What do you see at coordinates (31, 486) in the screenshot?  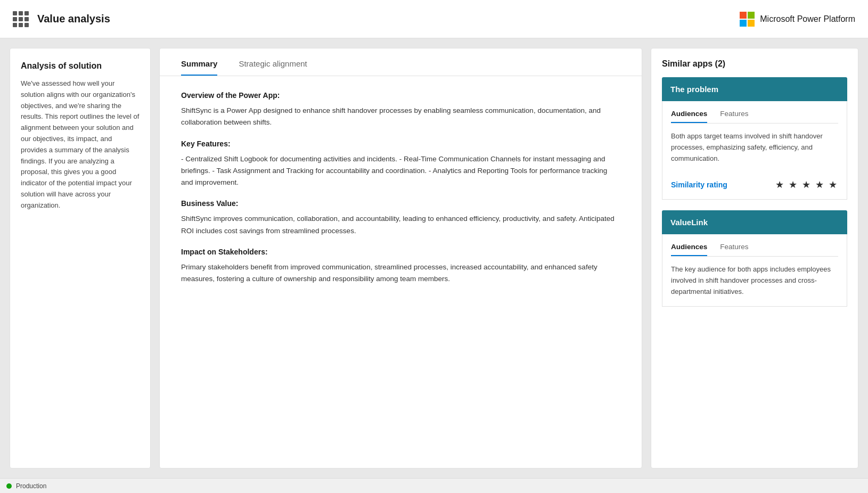 I see `status-text: Production` at bounding box center [31, 486].